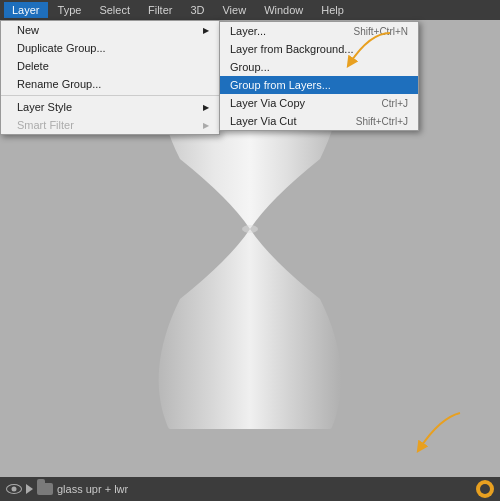 This screenshot has height=501, width=500. Describe the element at coordinates (14, 489) in the screenshot. I see `eye-icon` at that location.